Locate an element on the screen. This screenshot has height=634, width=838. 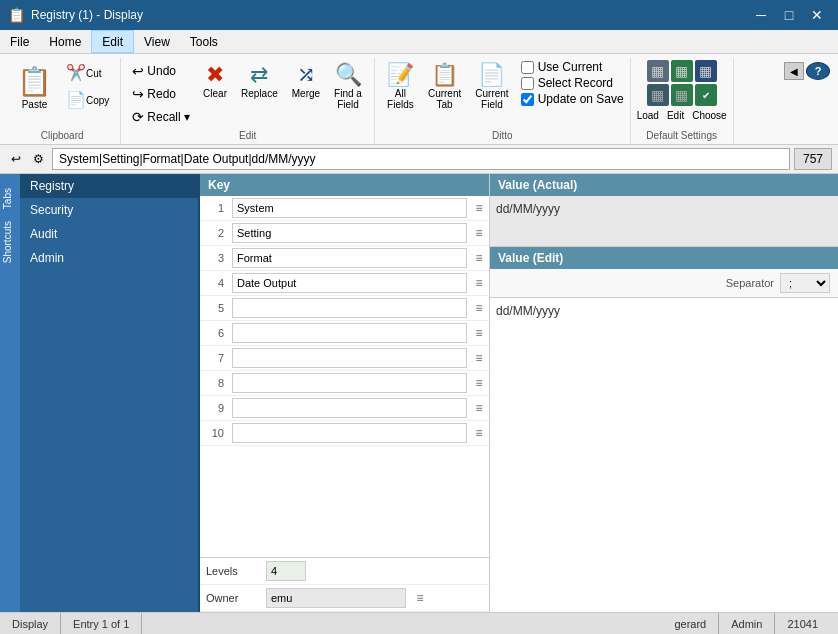
key-footer: Levels Owner ≡ is located at coordinates (344, 584).